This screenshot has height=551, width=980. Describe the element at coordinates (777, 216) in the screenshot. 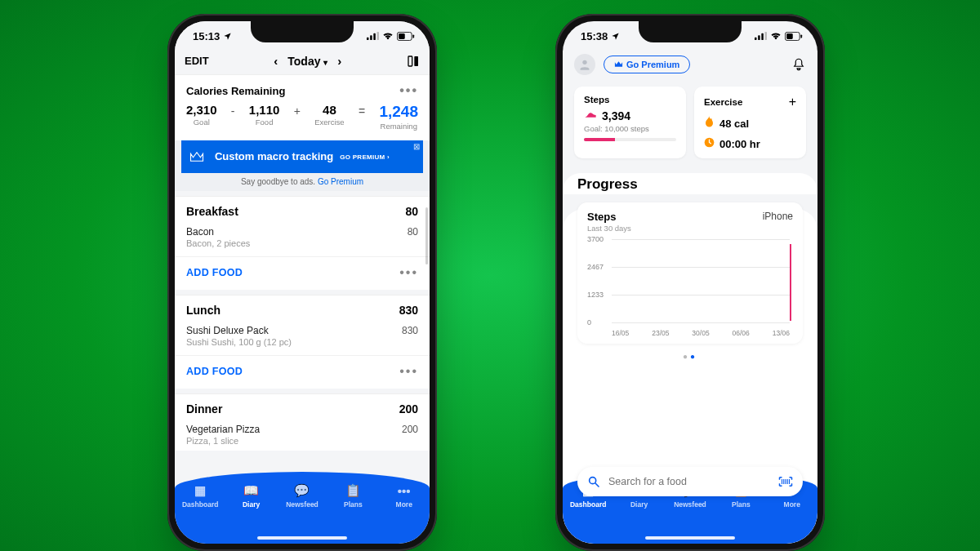

I see `chart-source: iPhone` at that location.